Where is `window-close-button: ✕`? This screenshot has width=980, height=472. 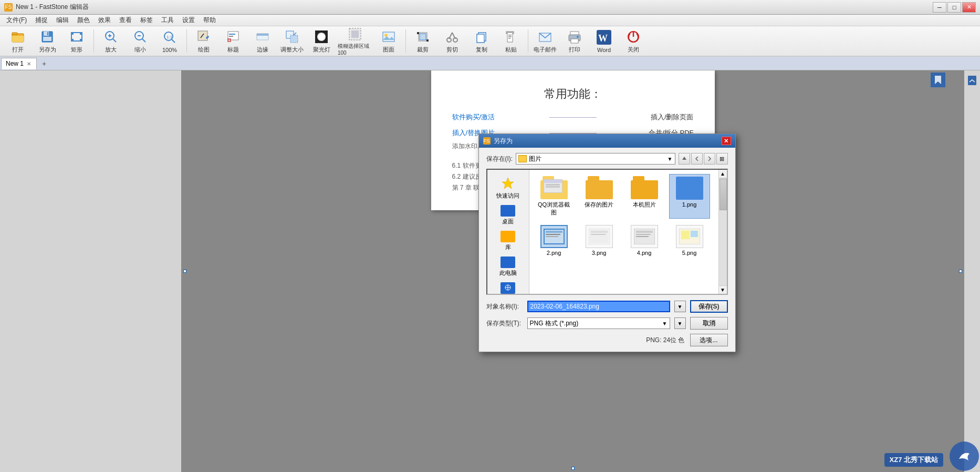 window-close-button: ✕ is located at coordinates (969, 7).